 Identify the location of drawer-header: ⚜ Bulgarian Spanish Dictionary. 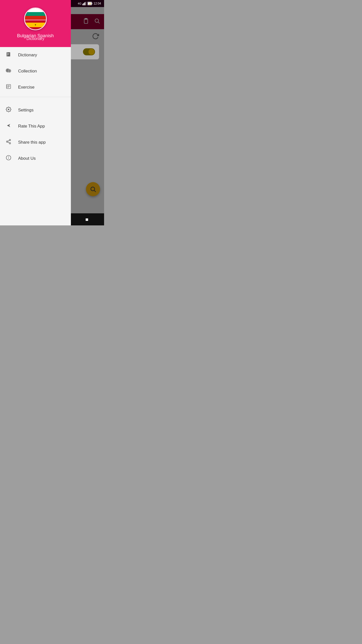
(35, 24).